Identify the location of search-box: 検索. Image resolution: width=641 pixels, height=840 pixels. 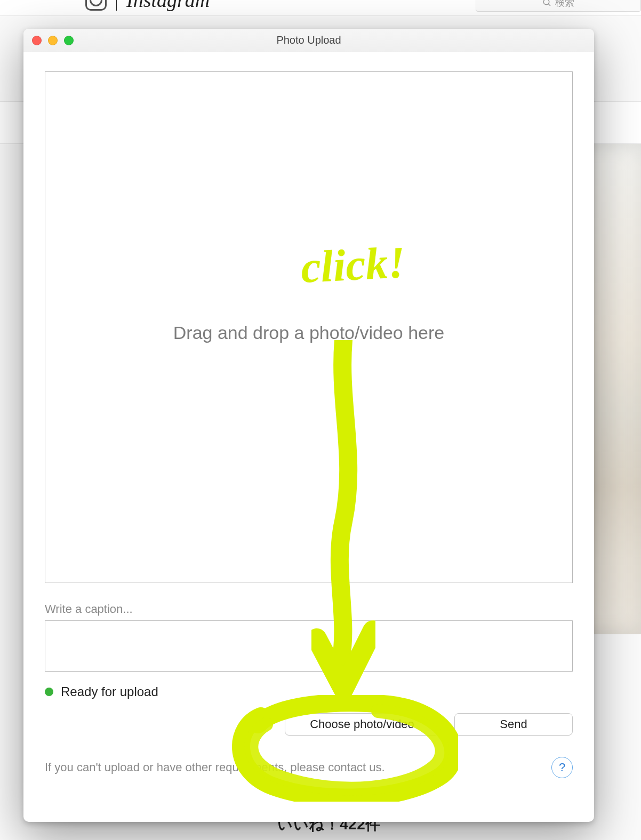
(558, 6).